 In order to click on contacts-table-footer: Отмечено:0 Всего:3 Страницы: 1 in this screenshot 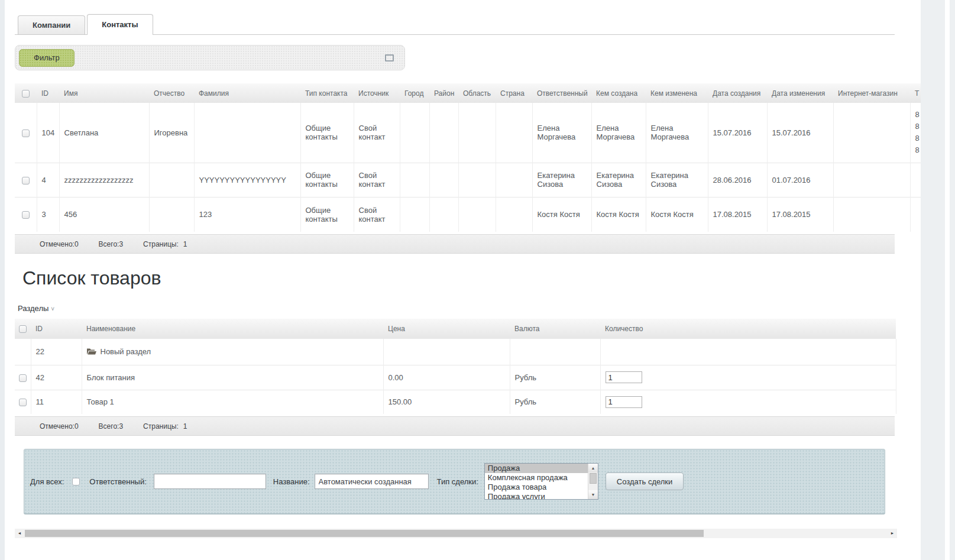, I will do `click(455, 244)`.